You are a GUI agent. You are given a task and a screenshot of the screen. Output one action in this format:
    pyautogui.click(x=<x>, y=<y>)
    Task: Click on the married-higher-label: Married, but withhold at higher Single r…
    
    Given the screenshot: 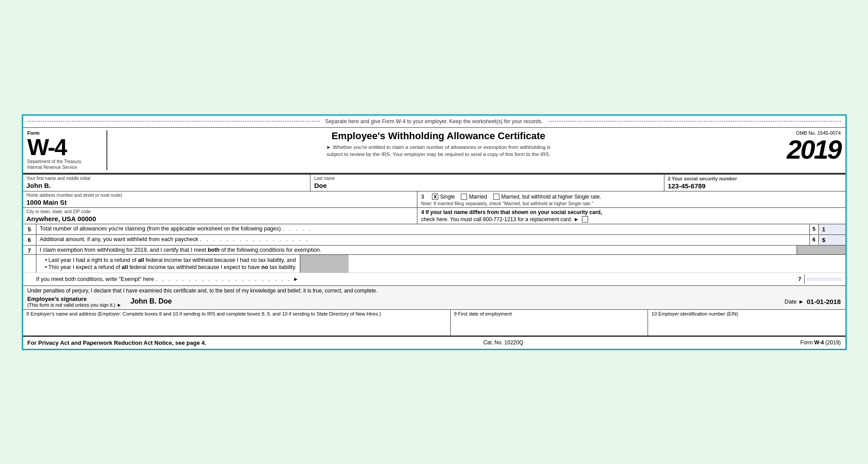 What is the action you would take?
    pyautogui.click(x=551, y=197)
    